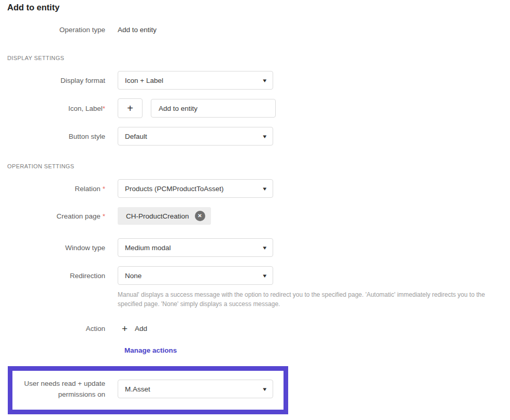  What do you see at coordinates (59, 389) in the screenshot?
I see `permissions-label: User needs read + update permissions on` at bounding box center [59, 389].